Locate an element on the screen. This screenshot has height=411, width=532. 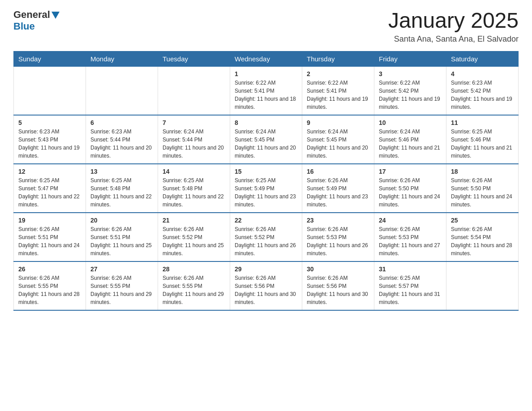
calendar-cell: 13Sunrise: 6:25 AMSunset: 5:48 PMDayligh… is located at coordinates (122, 188).